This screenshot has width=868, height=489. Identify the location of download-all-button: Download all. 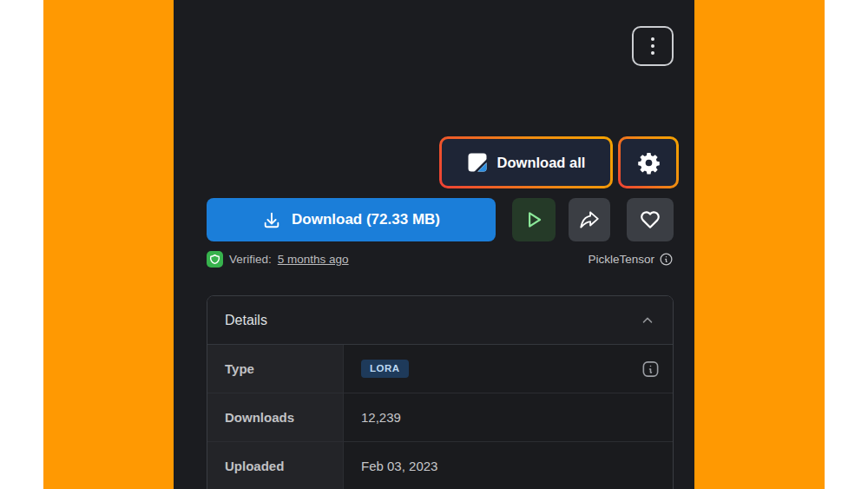
(526, 162).